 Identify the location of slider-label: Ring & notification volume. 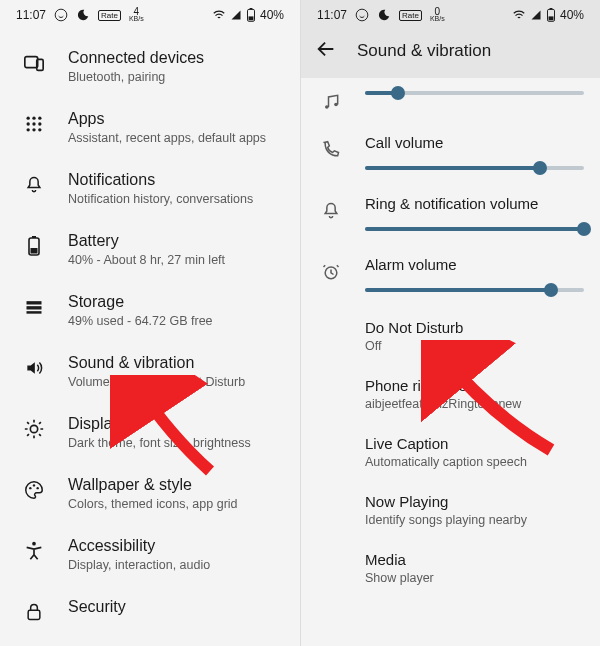
(474, 204).